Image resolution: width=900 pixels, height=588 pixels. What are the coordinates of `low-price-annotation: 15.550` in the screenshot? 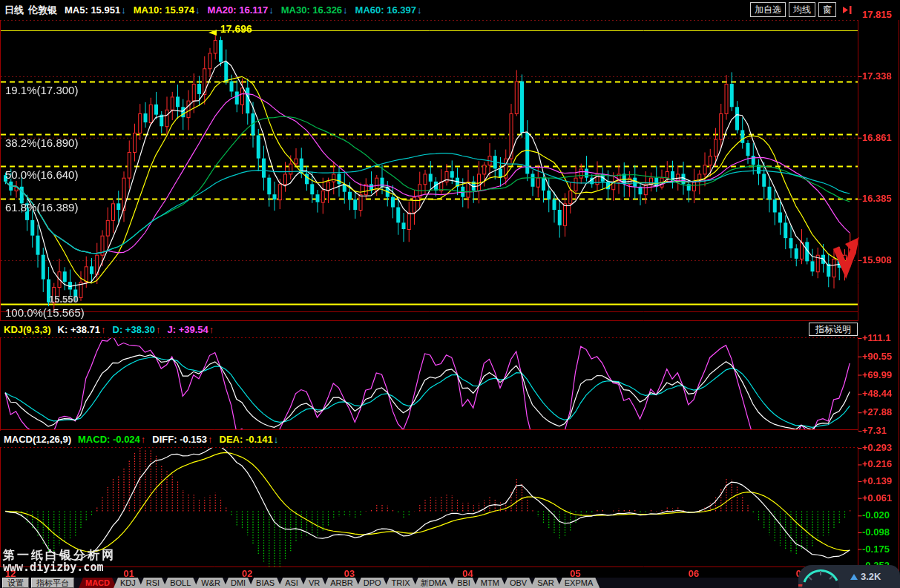 It's located at (64, 300).